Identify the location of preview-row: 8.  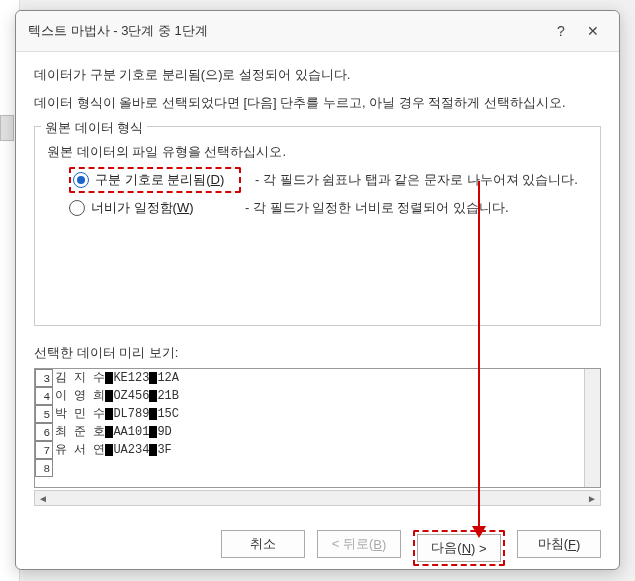
(318, 468).